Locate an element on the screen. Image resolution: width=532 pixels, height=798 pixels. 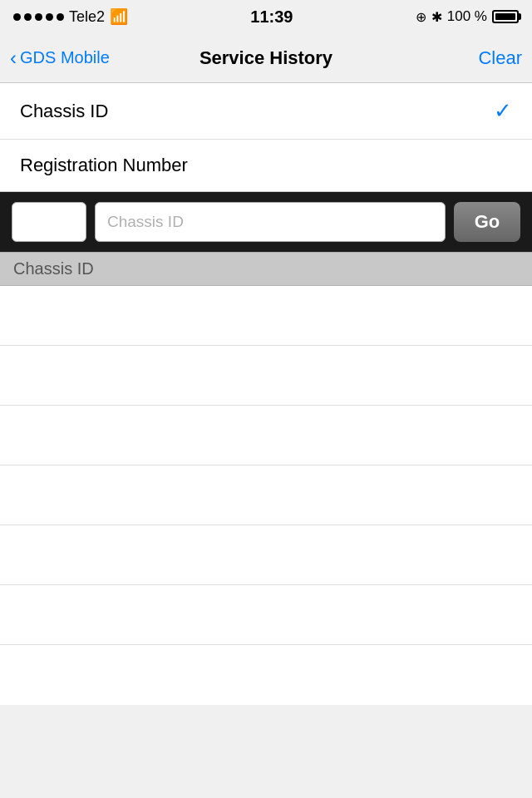
status-time: 11:39 is located at coordinates (271, 17).